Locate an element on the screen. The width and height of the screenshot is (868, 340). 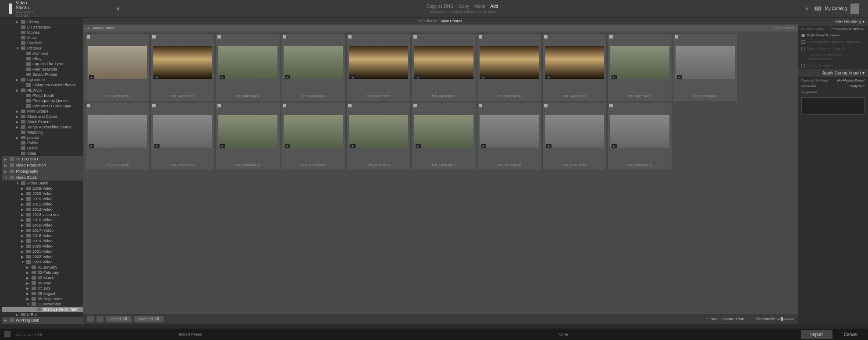
thumbnail-cell: ■•DJI_2093.MOV is located at coordinates (182, 136).